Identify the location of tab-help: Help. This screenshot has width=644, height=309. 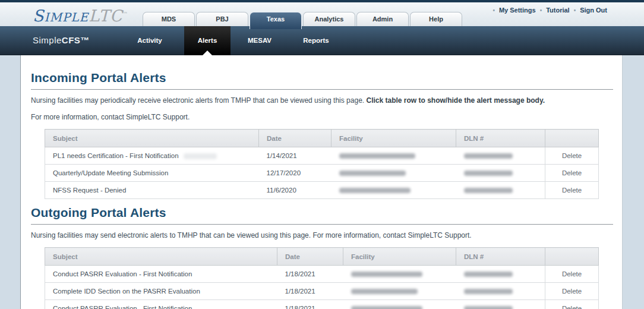
(436, 19).